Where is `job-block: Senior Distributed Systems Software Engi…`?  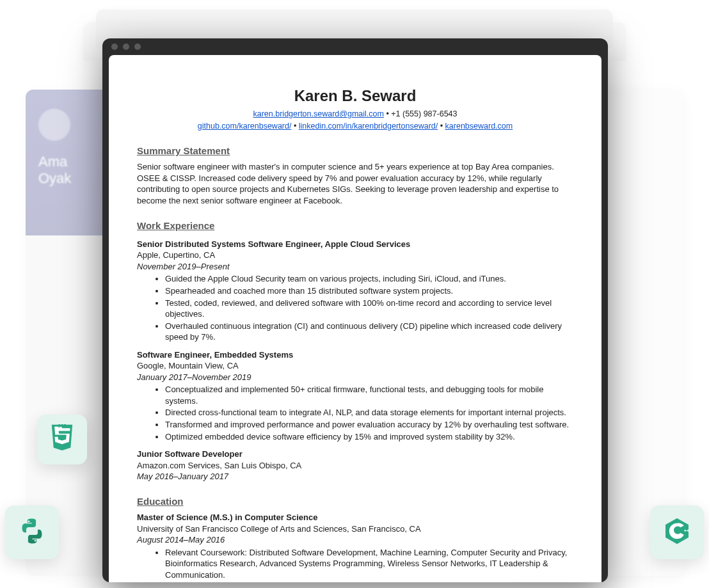
job-block: Senior Distributed Systems Software Engi… is located at coordinates (355, 290).